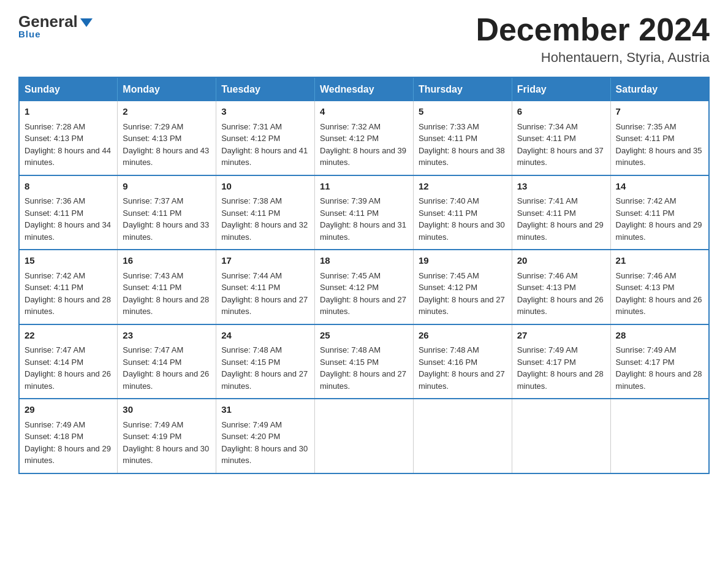  What do you see at coordinates (364, 112) in the screenshot?
I see `day-number: 4` at bounding box center [364, 112].